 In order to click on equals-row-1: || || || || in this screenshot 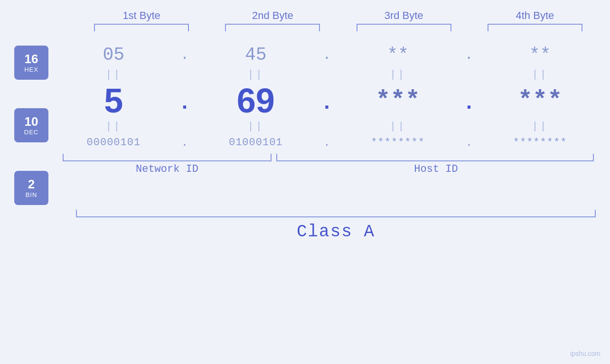, I will do `click(327, 75)`.